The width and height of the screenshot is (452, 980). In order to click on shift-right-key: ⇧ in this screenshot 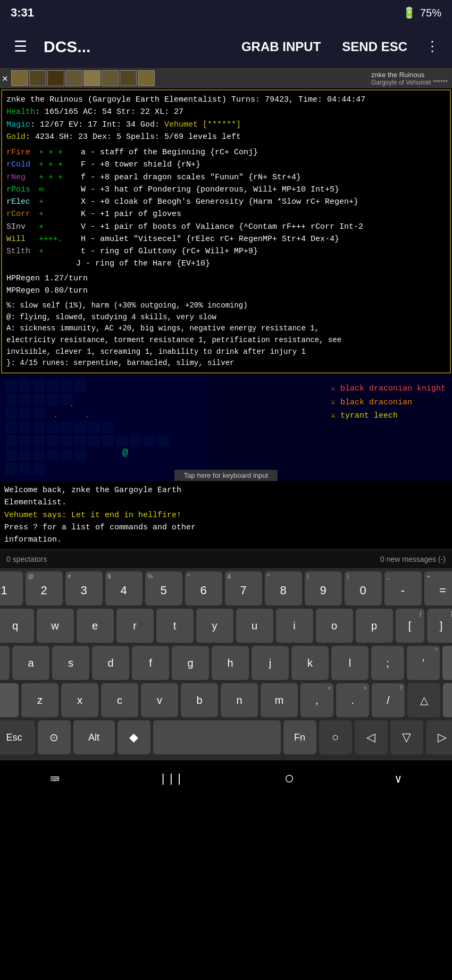, I will do `click(448, 700)`.